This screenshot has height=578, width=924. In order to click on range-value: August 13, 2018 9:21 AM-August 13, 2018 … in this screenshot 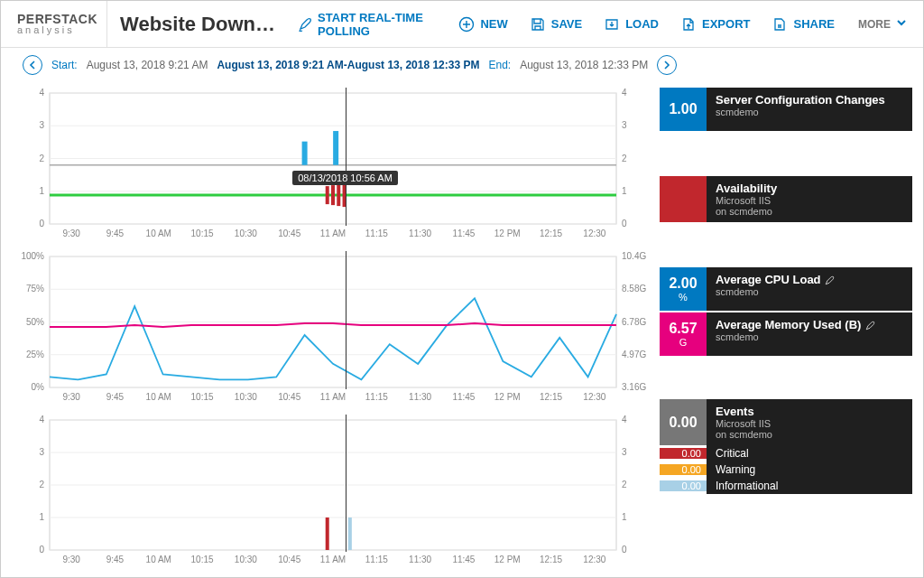, I will do `click(348, 65)`.